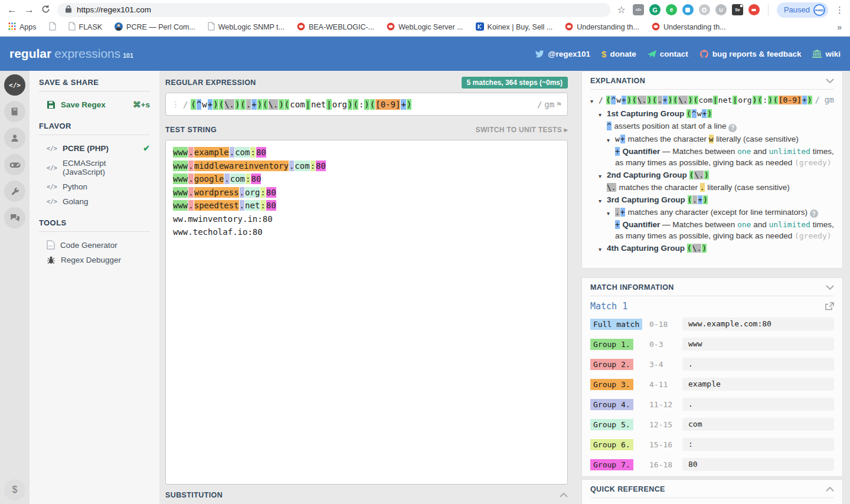 Image resolution: width=850 pixels, height=504 pixels. What do you see at coordinates (601, 100) in the screenshot?
I see `explanation-open-delimiter: /` at bounding box center [601, 100].